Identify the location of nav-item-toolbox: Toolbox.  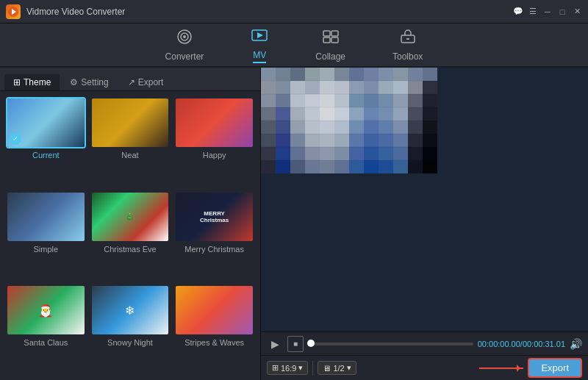
(407, 46).